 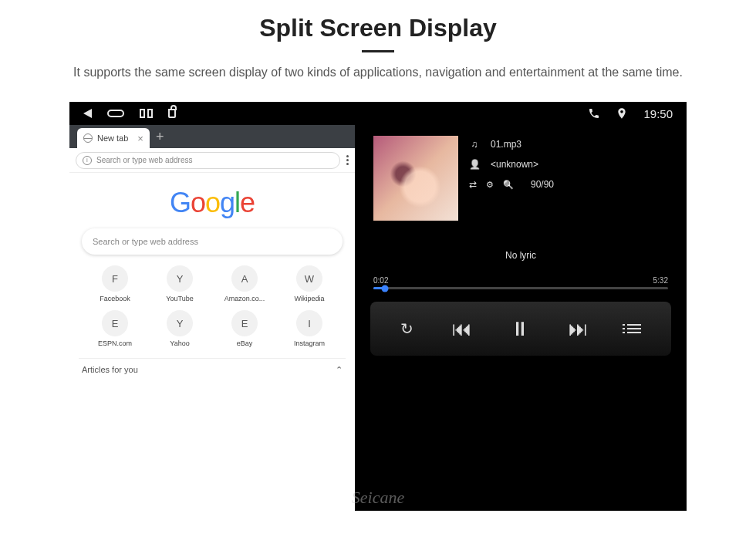 I want to click on location-icon, so click(x=622, y=113).